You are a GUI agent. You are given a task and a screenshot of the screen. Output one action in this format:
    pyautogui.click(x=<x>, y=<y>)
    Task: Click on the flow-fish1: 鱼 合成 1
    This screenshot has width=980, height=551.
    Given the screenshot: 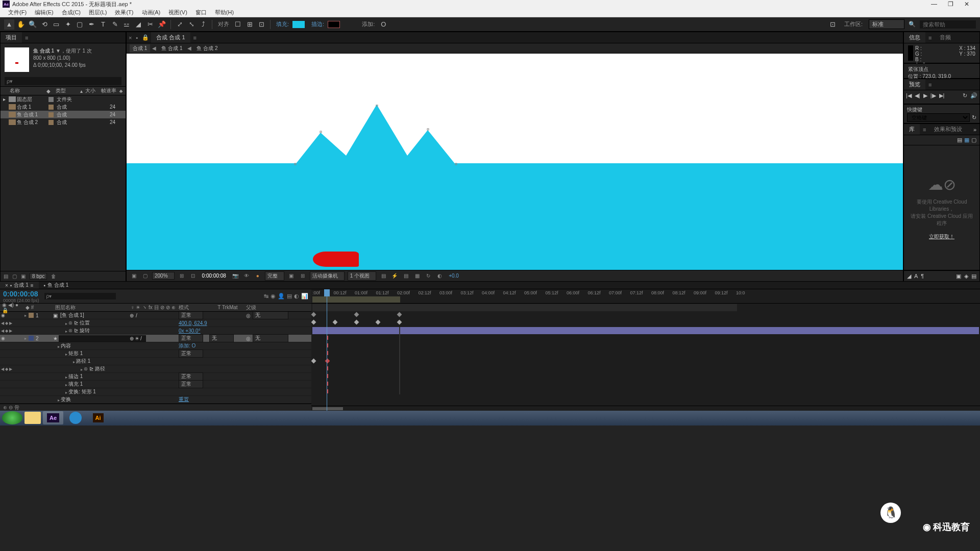 What is the action you would take?
    pyautogui.click(x=172, y=48)
    